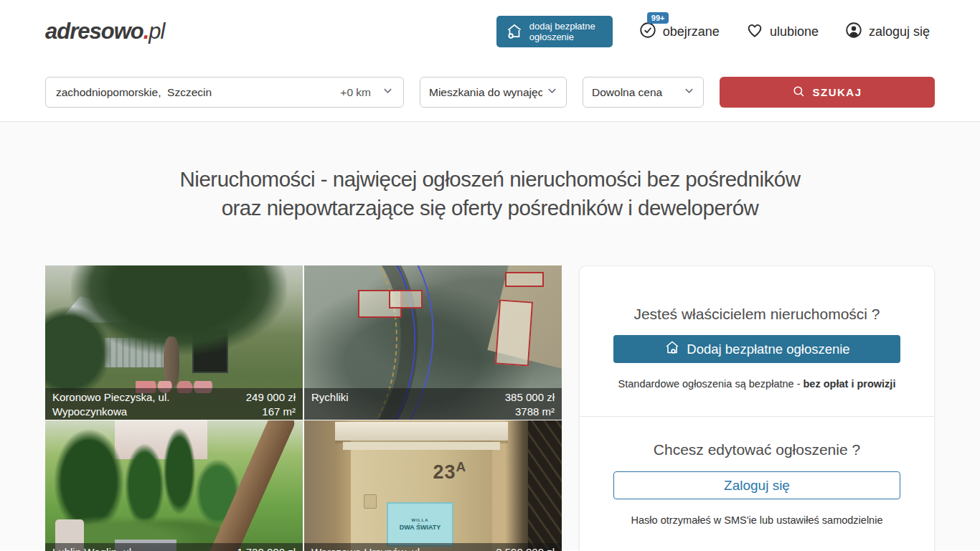 This screenshot has width=980, height=551. I want to click on category-select: Mieszkania do wynajęcia, so click(494, 92).